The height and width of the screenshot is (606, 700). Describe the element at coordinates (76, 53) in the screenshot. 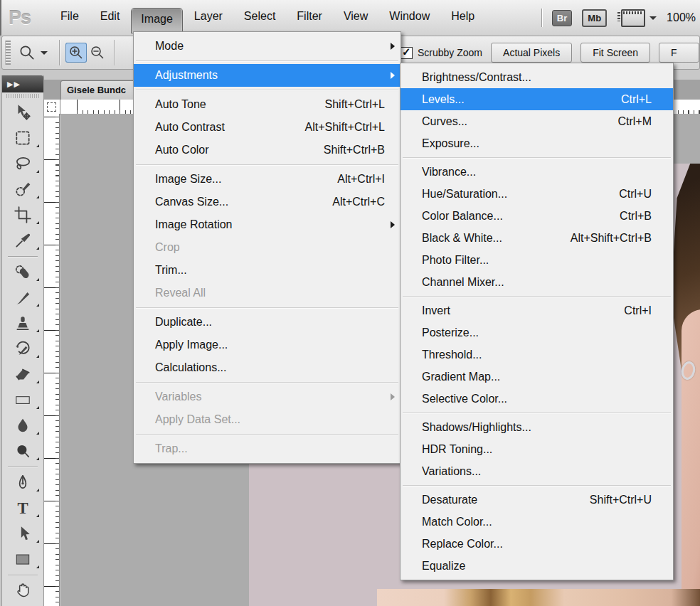

I see `zoom-in-button` at that location.